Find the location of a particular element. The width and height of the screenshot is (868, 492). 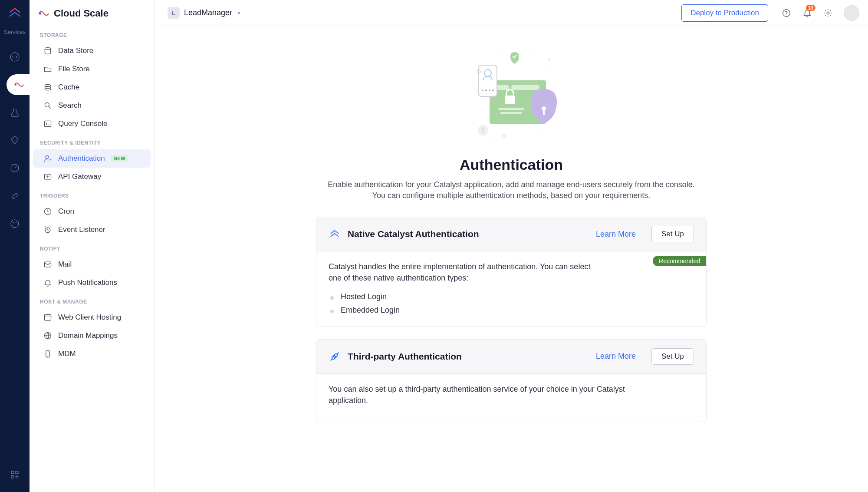

nav-label: Data Store is located at coordinates (76, 51).